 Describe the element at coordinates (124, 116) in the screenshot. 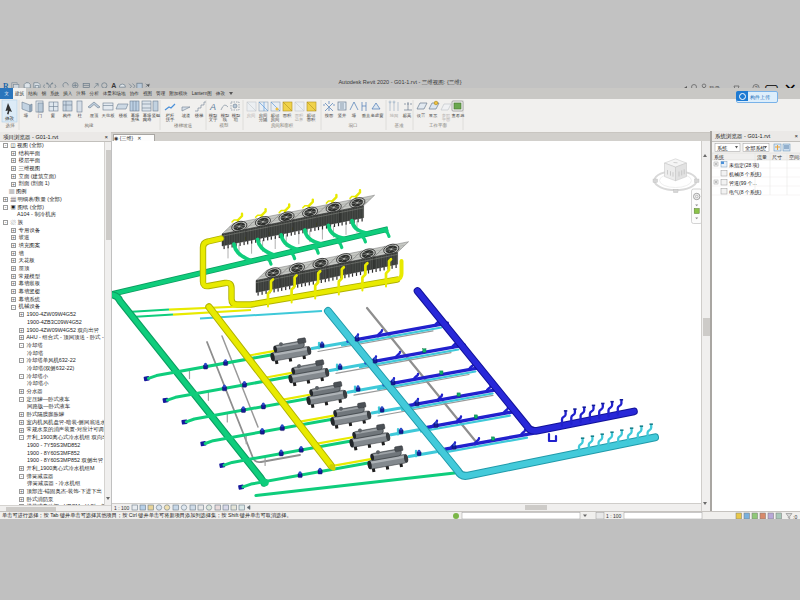

I see `svg-text: 楼板` at that location.